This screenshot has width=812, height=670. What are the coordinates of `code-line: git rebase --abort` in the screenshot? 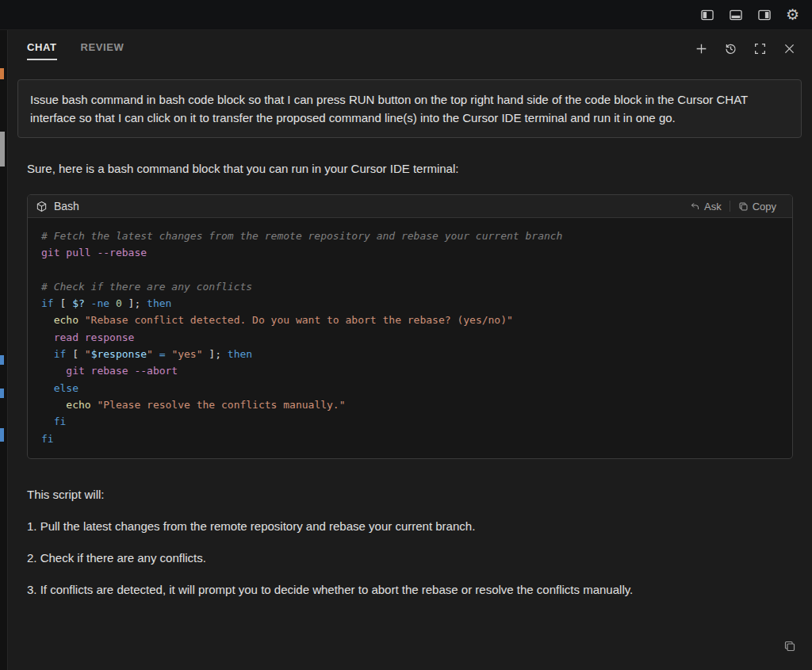 It's located at (410, 371).